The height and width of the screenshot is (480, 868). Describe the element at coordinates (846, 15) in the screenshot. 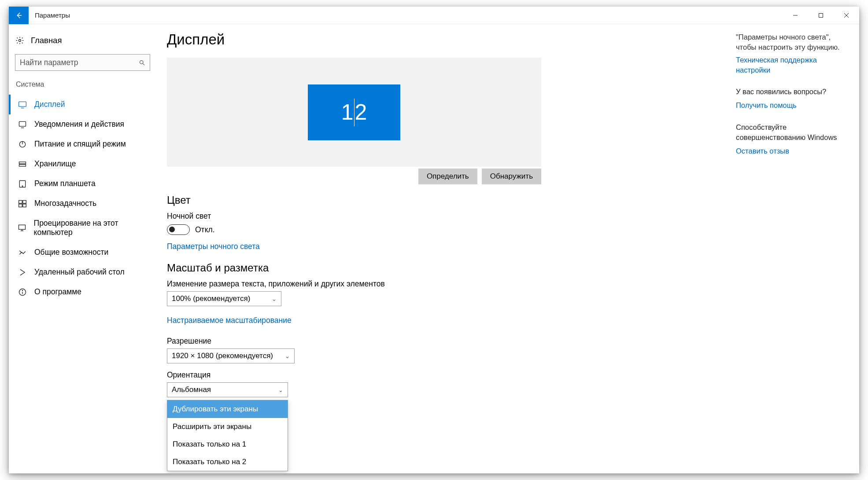

I see `close-button` at that location.